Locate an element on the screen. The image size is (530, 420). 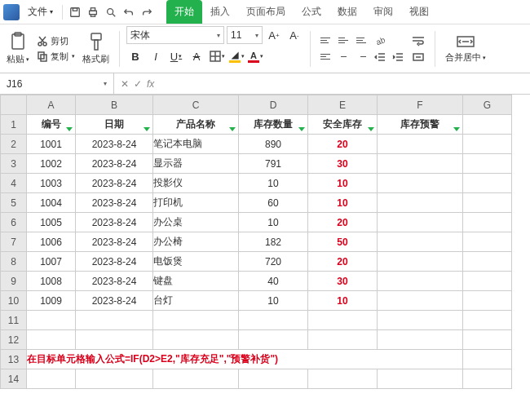
copy-button: 复制▾ is located at coordinates (55, 57).